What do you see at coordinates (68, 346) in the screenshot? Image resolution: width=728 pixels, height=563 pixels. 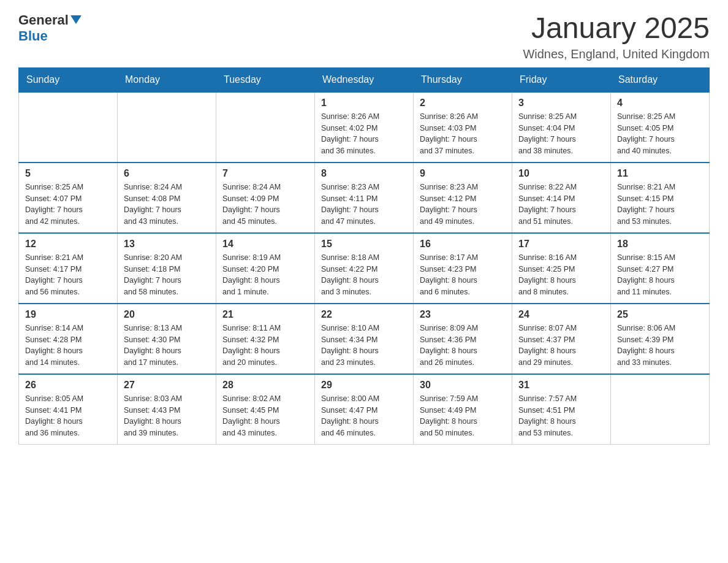 I see `day-info: Sunrise: 8:14 AMSunset: 4:28 PMDaylight:…` at bounding box center [68, 346].